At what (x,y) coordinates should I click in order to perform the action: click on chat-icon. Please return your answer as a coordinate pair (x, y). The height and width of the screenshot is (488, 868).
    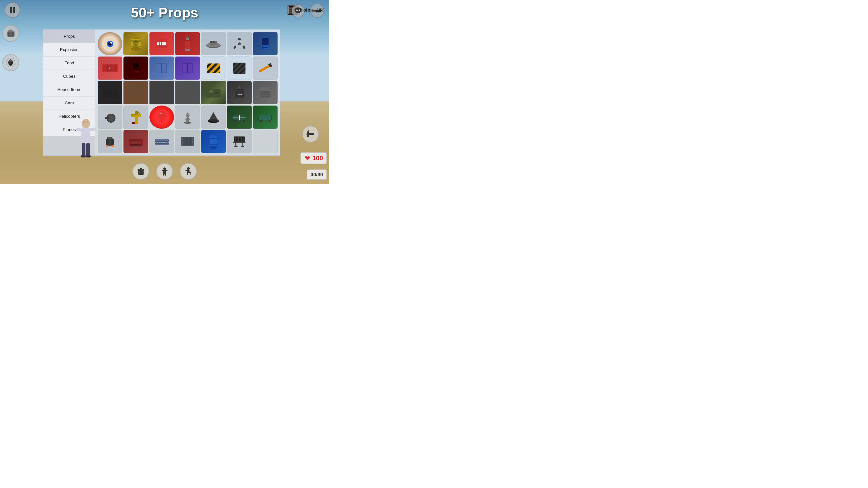
    Looking at the image, I should click on (298, 11).